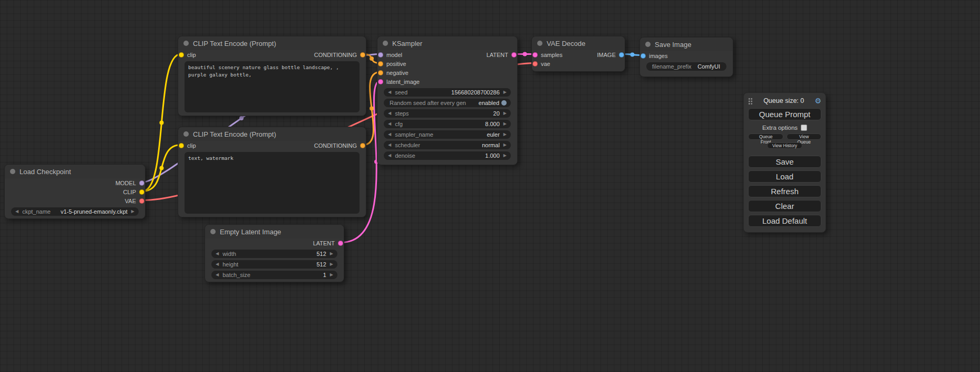 The width and height of the screenshot is (980, 372). Describe the element at coordinates (672, 66) in the screenshot. I see `widget-label: filename_prefix` at that location.